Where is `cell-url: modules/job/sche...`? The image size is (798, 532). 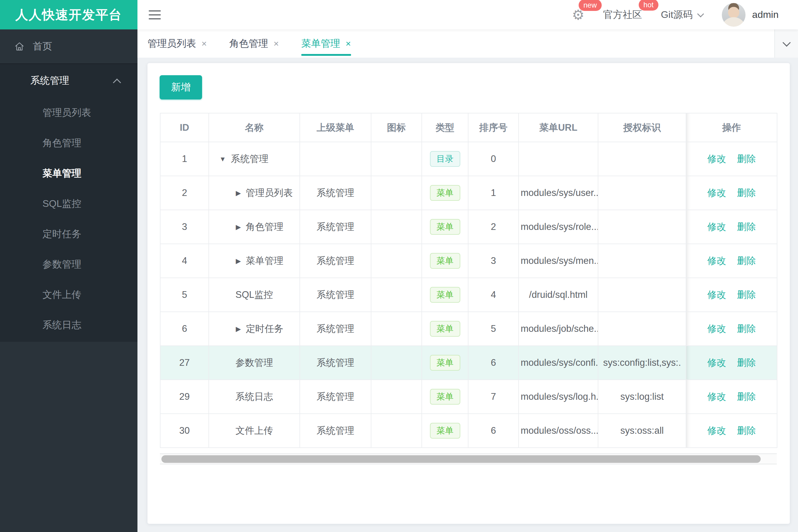
cell-url: modules/job/sche... is located at coordinates (558, 329).